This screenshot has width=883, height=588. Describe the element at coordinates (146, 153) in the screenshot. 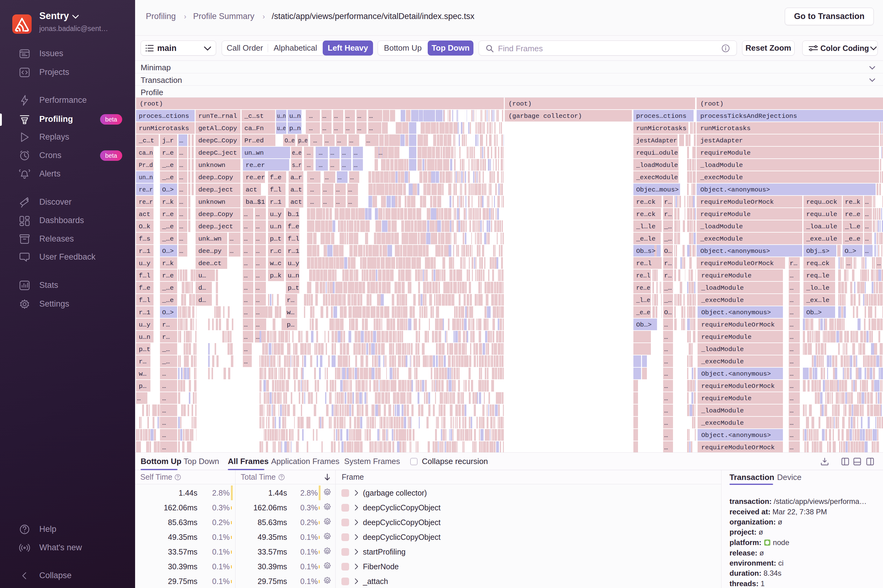

I see `svg-text: ca…n` at that location.